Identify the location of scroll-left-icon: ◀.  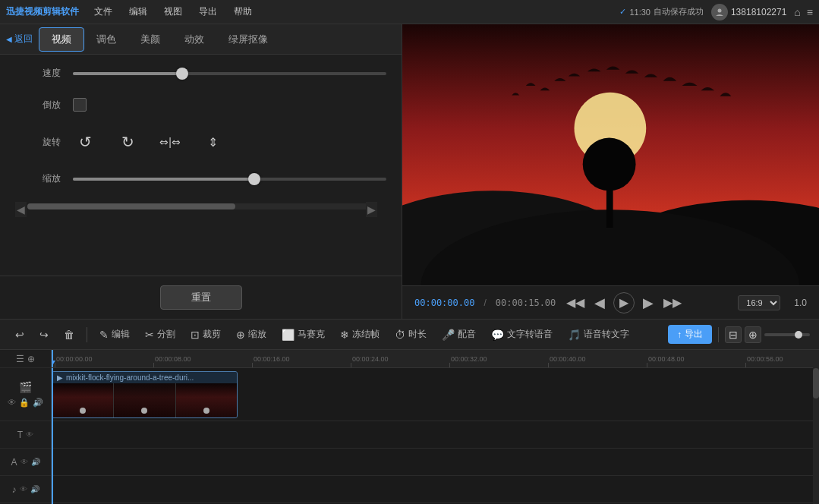
(21, 209).